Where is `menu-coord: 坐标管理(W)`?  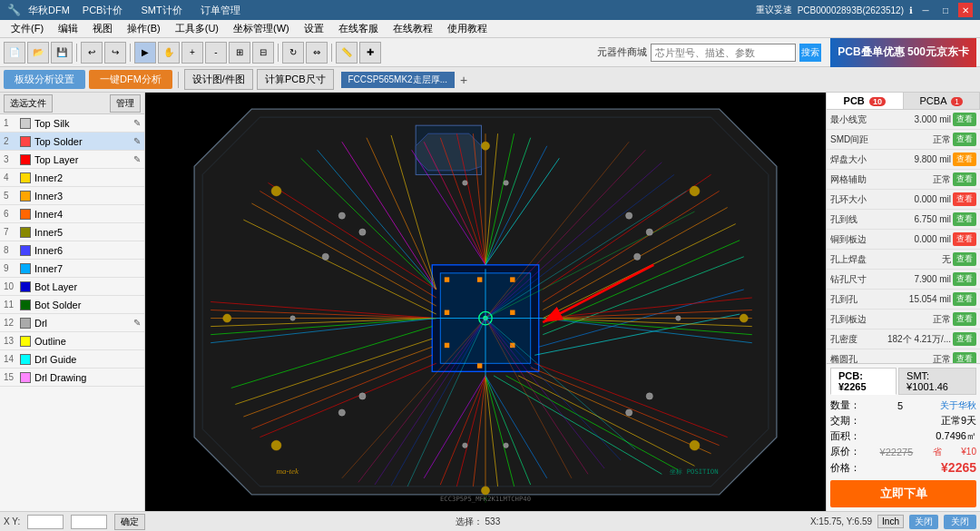
menu-coord: 坐标管理(W) is located at coordinates (261, 29).